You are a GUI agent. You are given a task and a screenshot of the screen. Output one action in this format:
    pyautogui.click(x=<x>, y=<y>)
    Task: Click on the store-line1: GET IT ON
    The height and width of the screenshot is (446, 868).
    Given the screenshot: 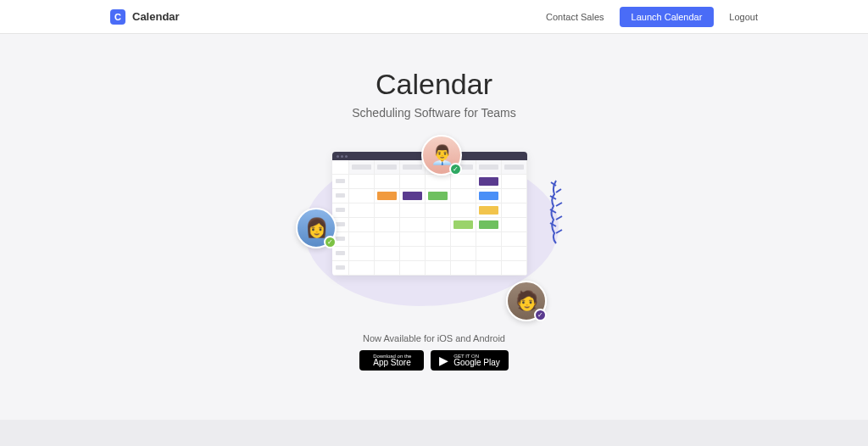 What is the action you would take?
    pyautogui.click(x=476, y=356)
    